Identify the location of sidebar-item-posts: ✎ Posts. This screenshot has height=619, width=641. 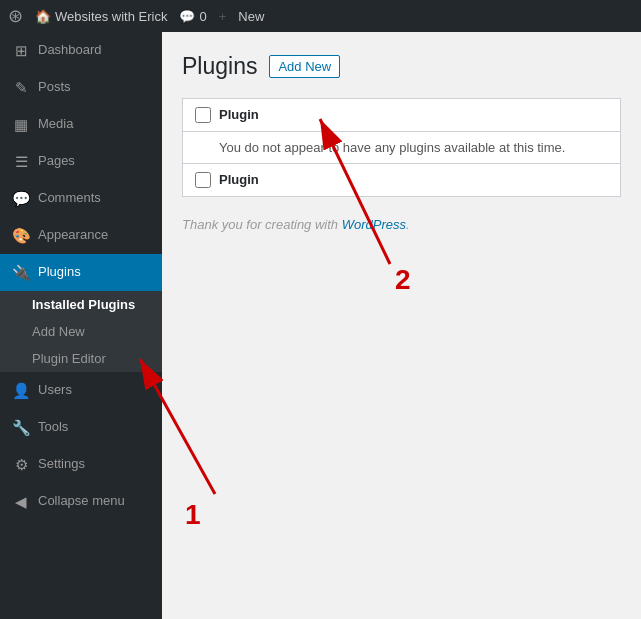
(81, 88).